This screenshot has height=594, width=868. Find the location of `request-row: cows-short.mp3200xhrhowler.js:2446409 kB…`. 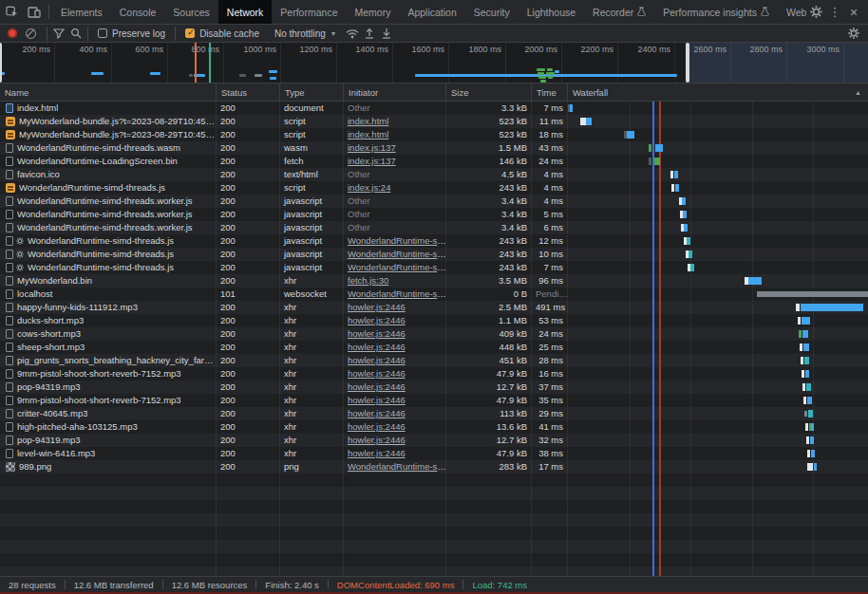

request-row: cows-short.mp3200xhrhowler.js:2446409 kB… is located at coordinates (434, 334).